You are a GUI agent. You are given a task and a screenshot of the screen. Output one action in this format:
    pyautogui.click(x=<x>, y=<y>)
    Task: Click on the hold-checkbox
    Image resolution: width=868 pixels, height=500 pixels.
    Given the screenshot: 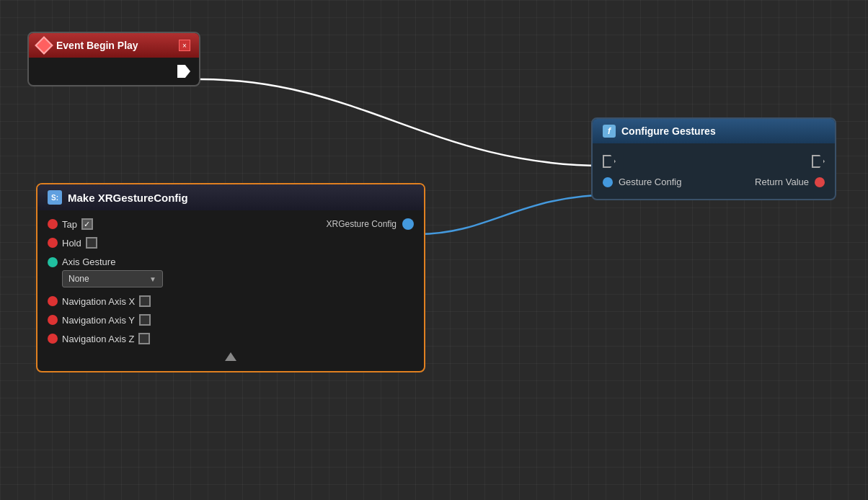 What is the action you would take?
    pyautogui.click(x=92, y=243)
    